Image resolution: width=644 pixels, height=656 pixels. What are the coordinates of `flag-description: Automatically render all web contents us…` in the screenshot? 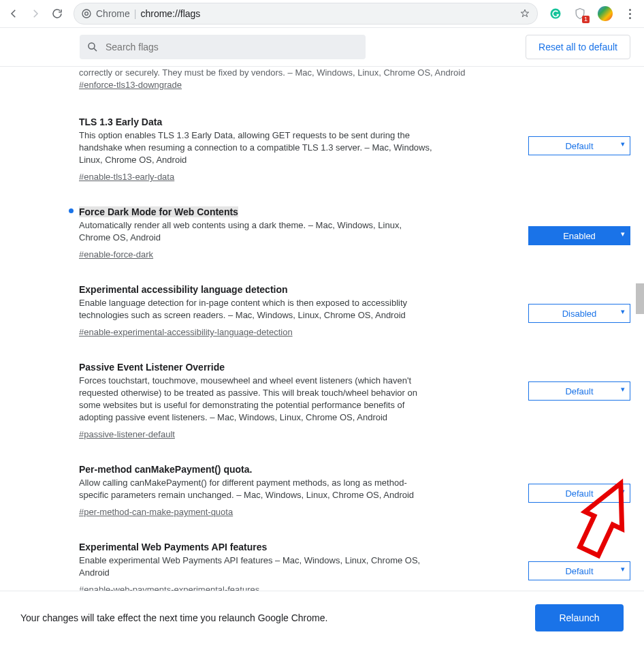 It's located at (256, 232).